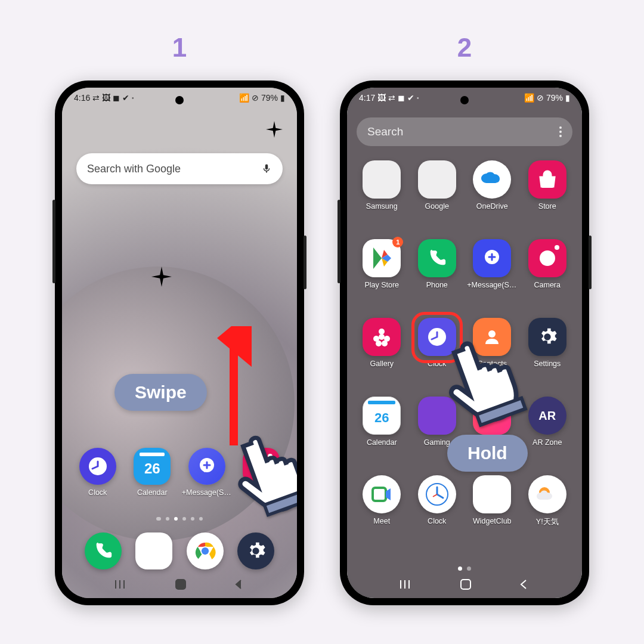 This screenshot has height=644, width=644. Describe the element at coordinates (205, 551) in the screenshot. I see `app-chrome` at that location.